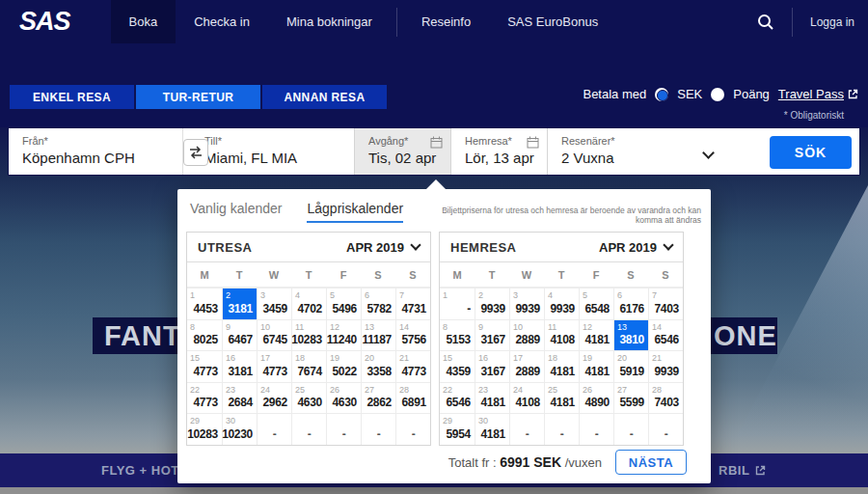  What do you see at coordinates (239, 398) in the screenshot?
I see `price-cell: 232684` at bounding box center [239, 398].